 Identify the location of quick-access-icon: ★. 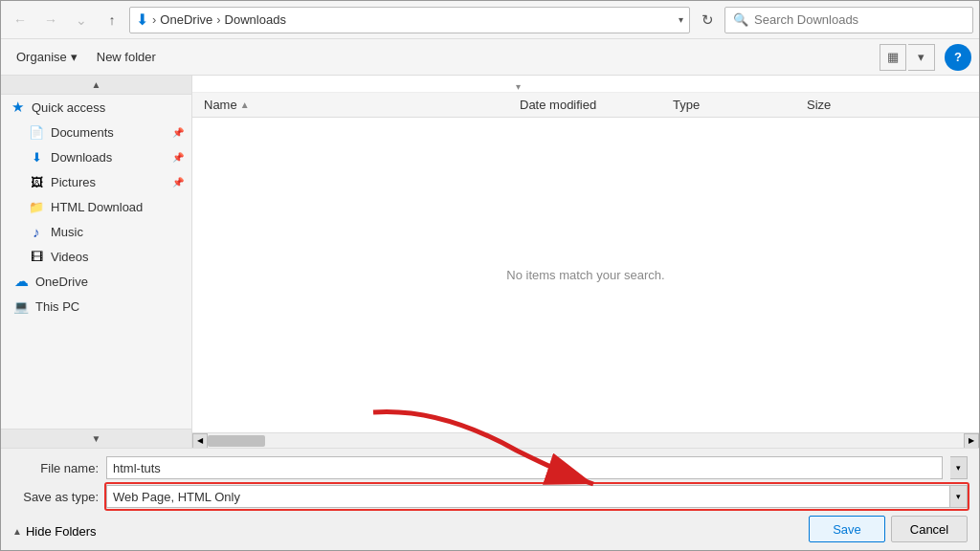
(17, 107).